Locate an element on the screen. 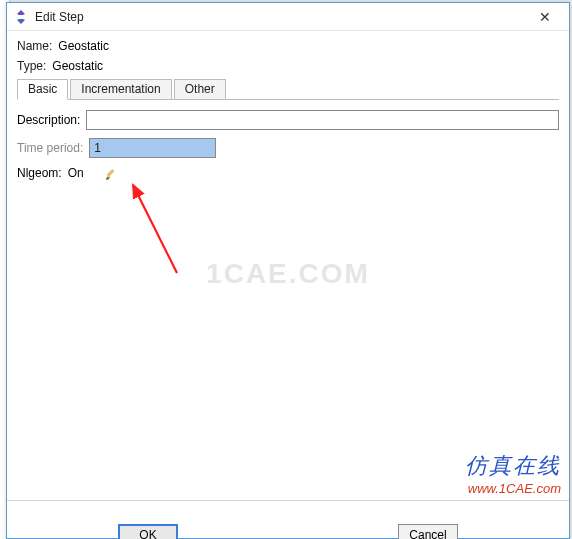 This screenshot has height=539, width=572. nlgeom-value: On is located at coordinates (76, 173).